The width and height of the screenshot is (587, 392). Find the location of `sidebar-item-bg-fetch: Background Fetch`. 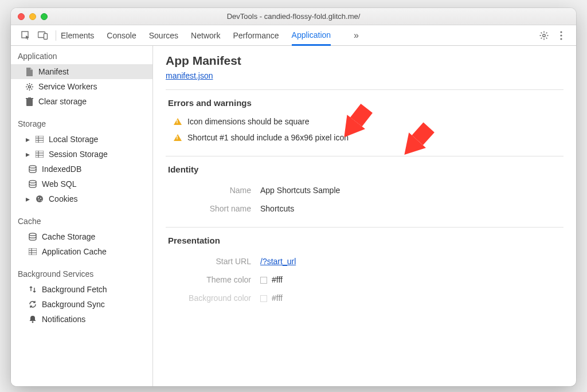

sidebar-item-bg-fetch: Background Fetch is located at coordinates (81, 289).